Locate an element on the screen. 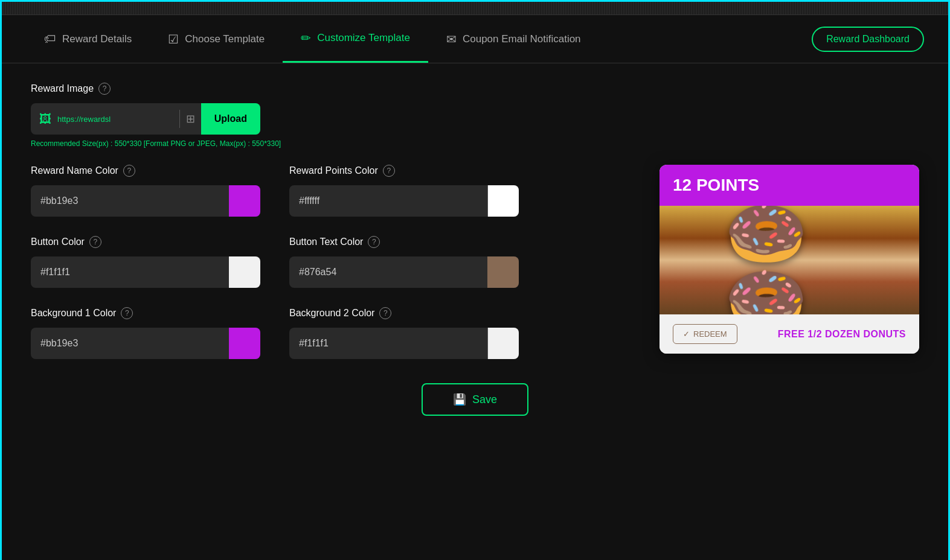  nav-reward-details: 🏷 Reward Details is located at coordinates (88, 39).